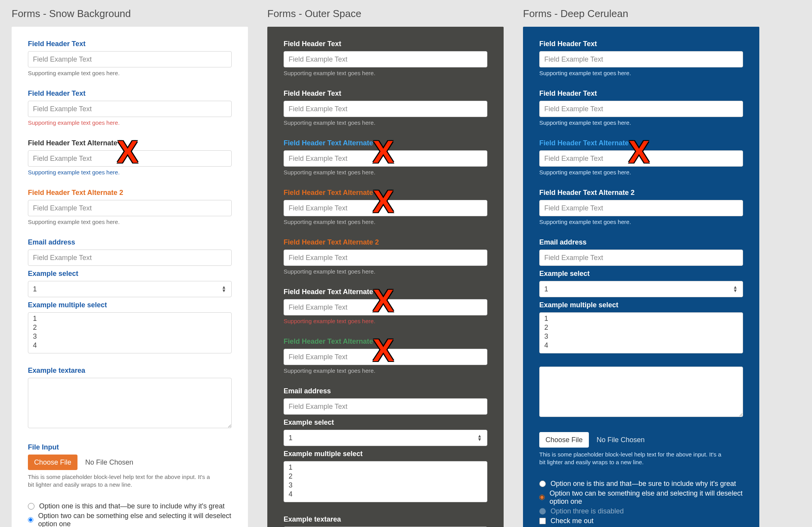 The height and width of the screenshot is (527, 812). What do you see at coordinates (130, 370) in the screenshot?
I see `textarea-label: Example textarea` at bounding box center [130, 370].